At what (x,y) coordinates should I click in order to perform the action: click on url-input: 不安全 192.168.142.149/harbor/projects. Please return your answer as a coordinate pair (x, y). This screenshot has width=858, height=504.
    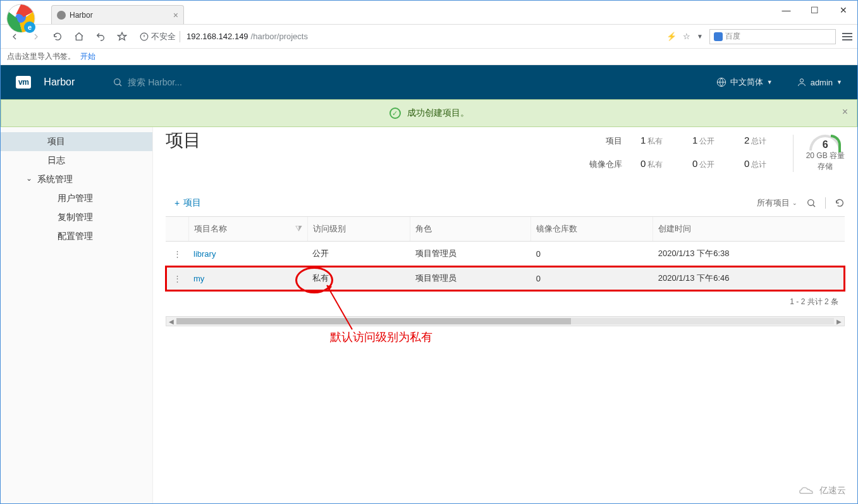
    Looking at the image, I should click on (398, 37).